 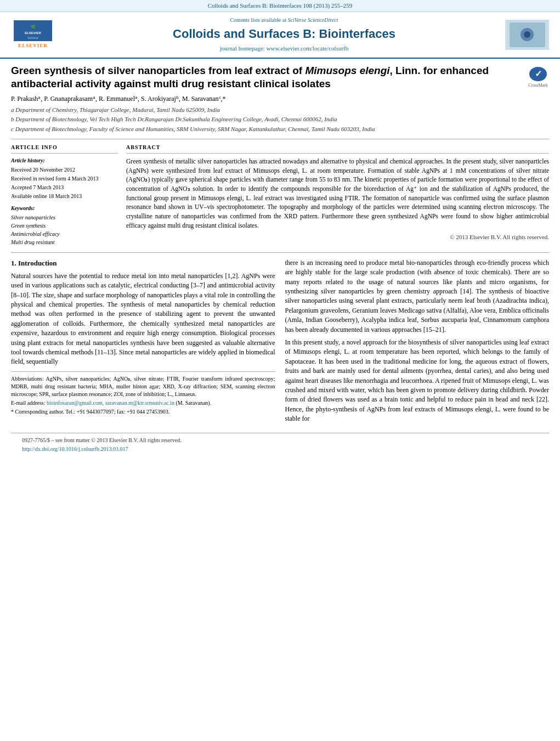 I want to click on sciverse-link: SciVerse ScienceDirect, so click(x=313, y=20).